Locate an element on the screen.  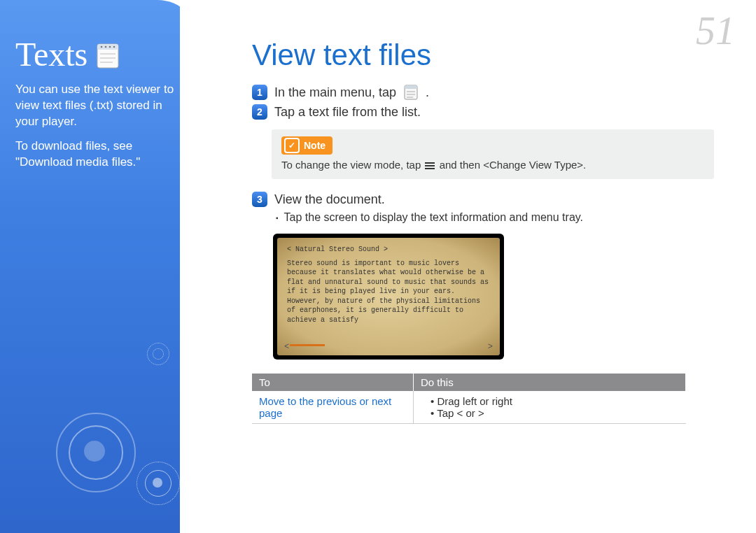
note-text-prefix: To change the view mode, tap is located at coordinates (351, 165).